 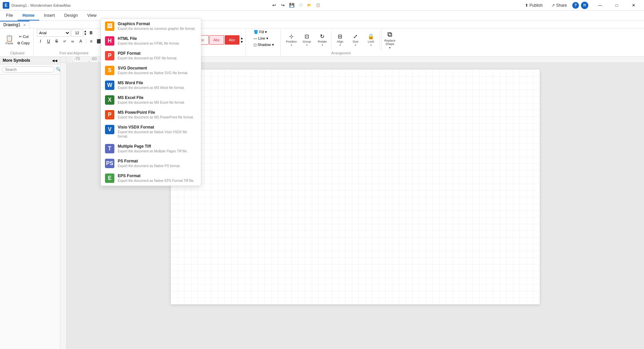 I want to click on panel-controls: ◀◀, so click(x=55, y=60).